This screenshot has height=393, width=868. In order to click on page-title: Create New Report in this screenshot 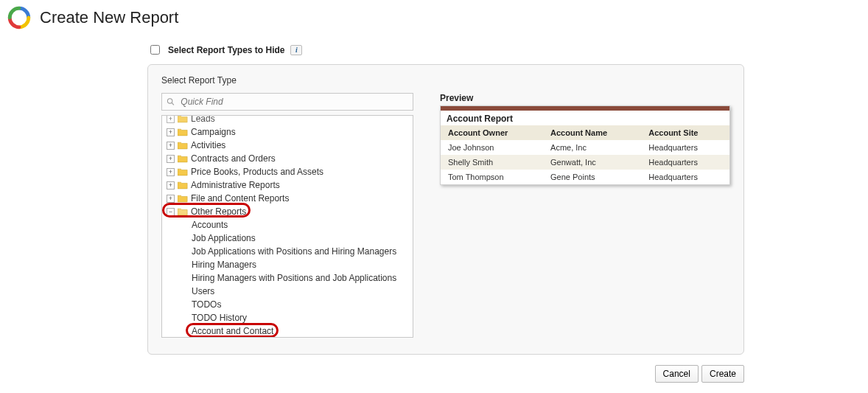, I will do `click(109, 18)`.